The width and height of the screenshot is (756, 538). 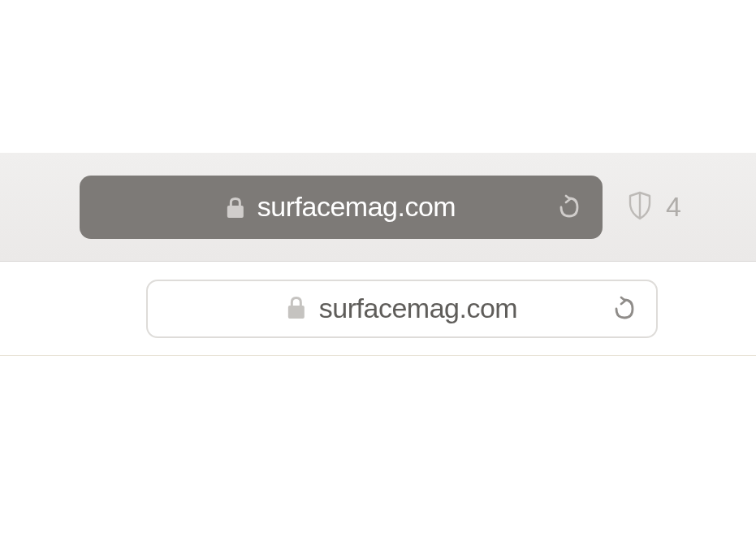 I want to click on shield-icon, so click(x=640, y=207).